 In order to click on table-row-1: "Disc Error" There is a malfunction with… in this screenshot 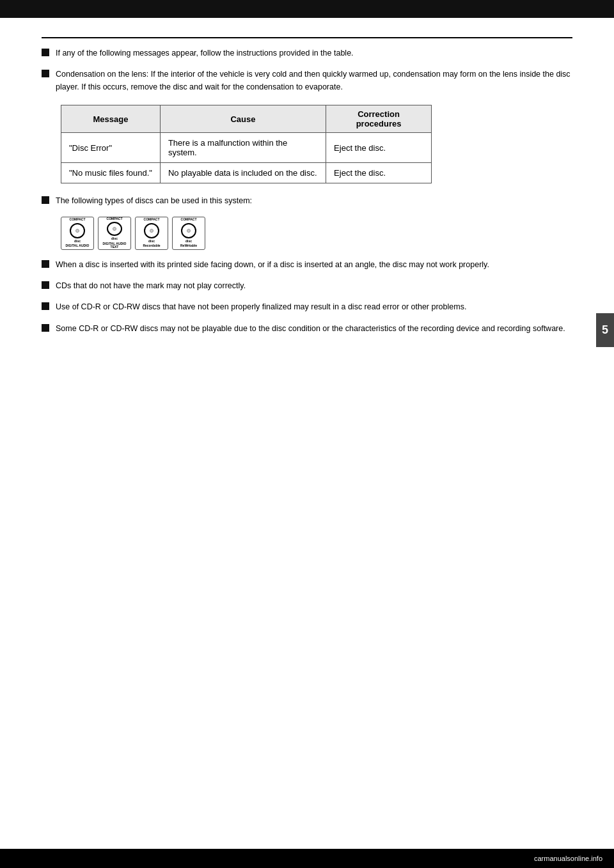, I will do `click(247, 148)`.